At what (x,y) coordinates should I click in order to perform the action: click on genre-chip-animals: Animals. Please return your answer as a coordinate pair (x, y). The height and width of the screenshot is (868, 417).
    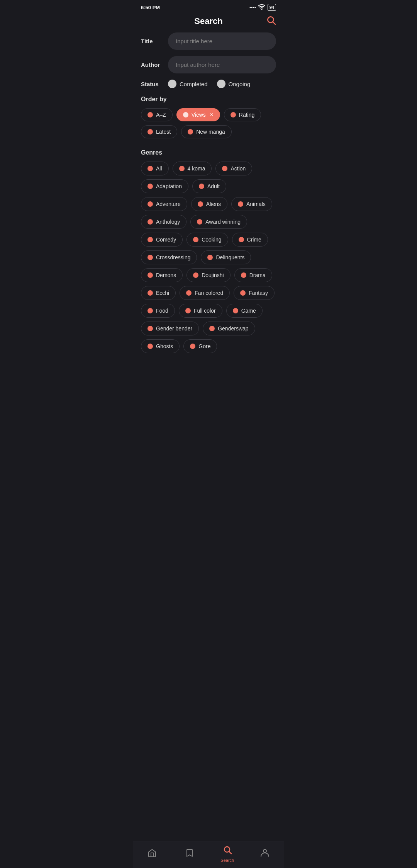
    Looking at the image, I should click on (252, 204).